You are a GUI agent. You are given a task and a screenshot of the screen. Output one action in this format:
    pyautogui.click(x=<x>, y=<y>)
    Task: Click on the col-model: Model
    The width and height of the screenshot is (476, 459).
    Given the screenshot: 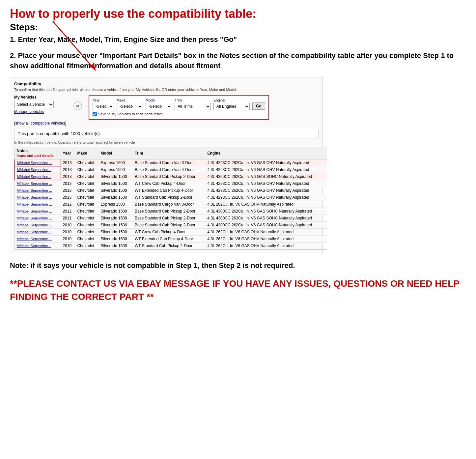 What is the action you would take?
    pyautogui.click(x=116, y=154)
    